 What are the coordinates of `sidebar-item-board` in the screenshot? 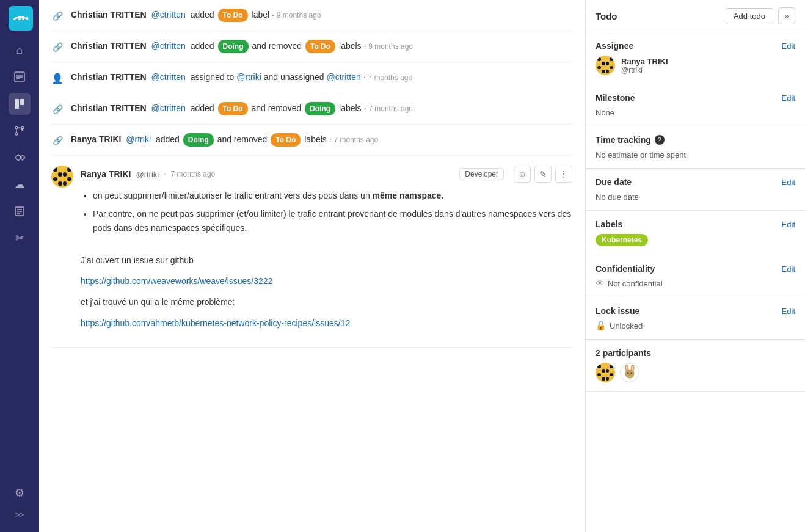 It's located at (20, 104).